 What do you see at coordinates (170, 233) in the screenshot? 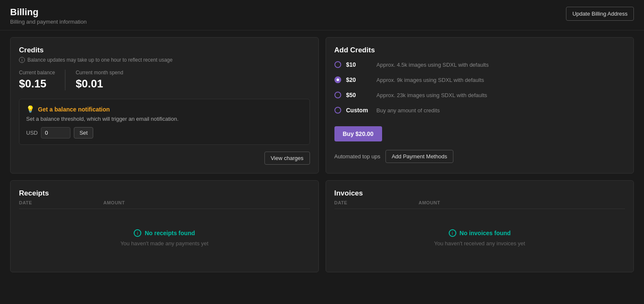
I see `receipts-empty-title: No receipts found` at bounding box center [170, 233].